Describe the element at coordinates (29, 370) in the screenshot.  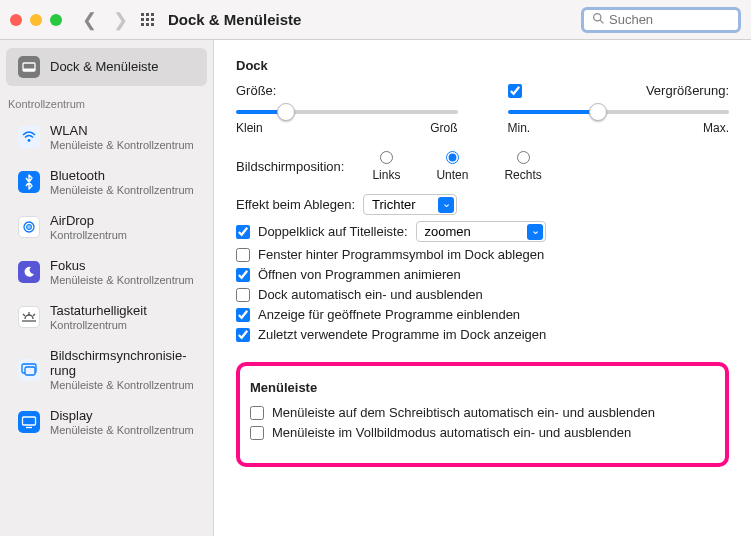
I see `screen-mirroring-icon` at that location.